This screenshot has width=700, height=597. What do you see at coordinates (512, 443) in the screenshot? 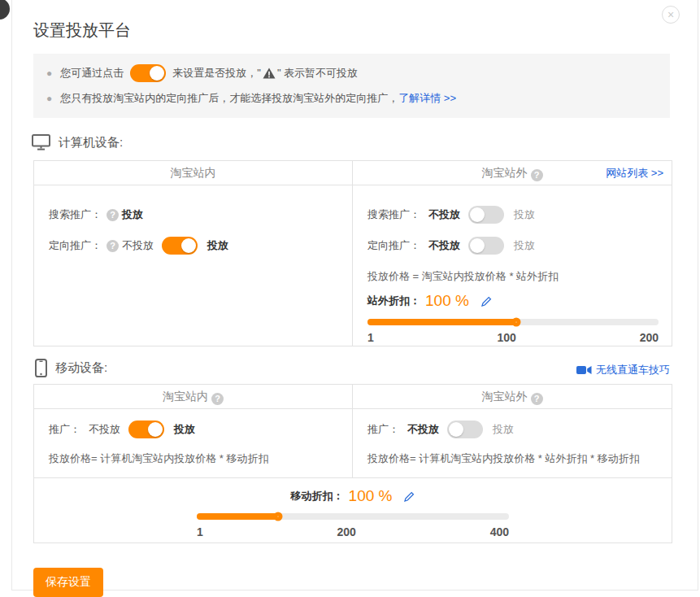
I see `mobile-offsite-cell: 推广： 不投放 投放 投放价格= 计算机淘宝站内投放价格 * 站外折扣 * 移动…` at bounding box center [512, 443].